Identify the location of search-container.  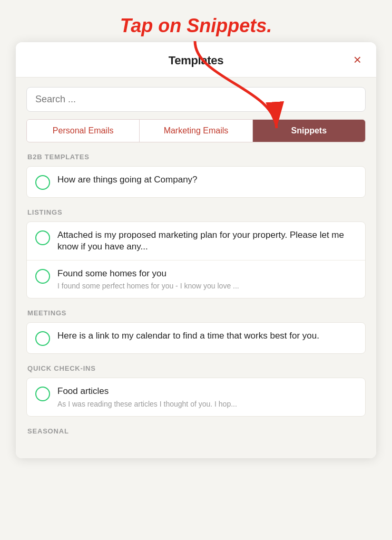
(196, 99).